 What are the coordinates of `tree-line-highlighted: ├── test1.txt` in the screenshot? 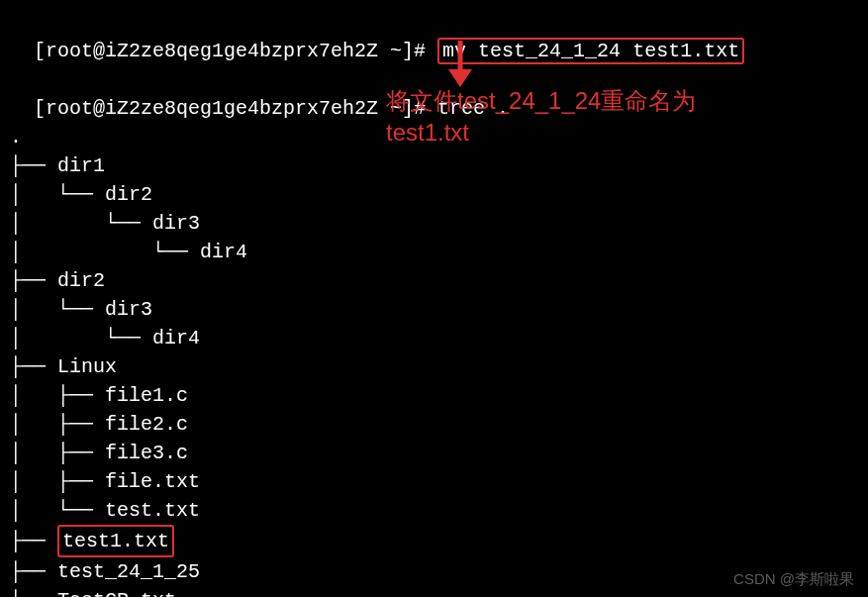 It's located at (434, 541).